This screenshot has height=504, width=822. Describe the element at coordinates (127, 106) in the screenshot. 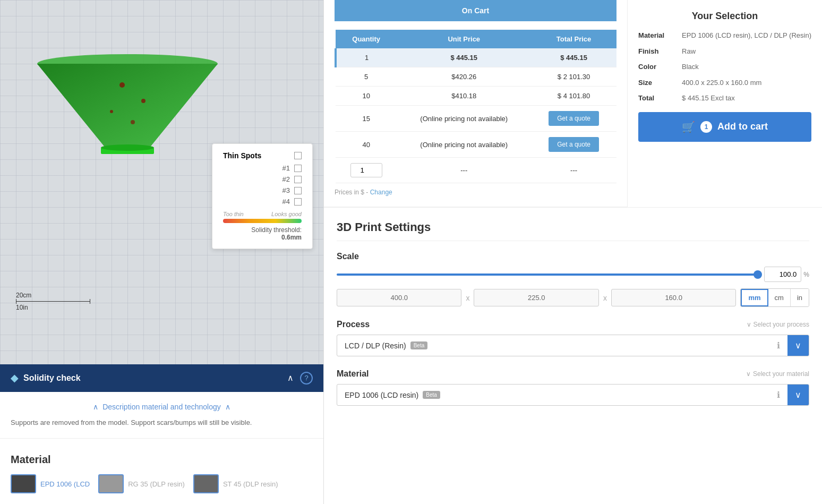

I see `3d-model` at that location.